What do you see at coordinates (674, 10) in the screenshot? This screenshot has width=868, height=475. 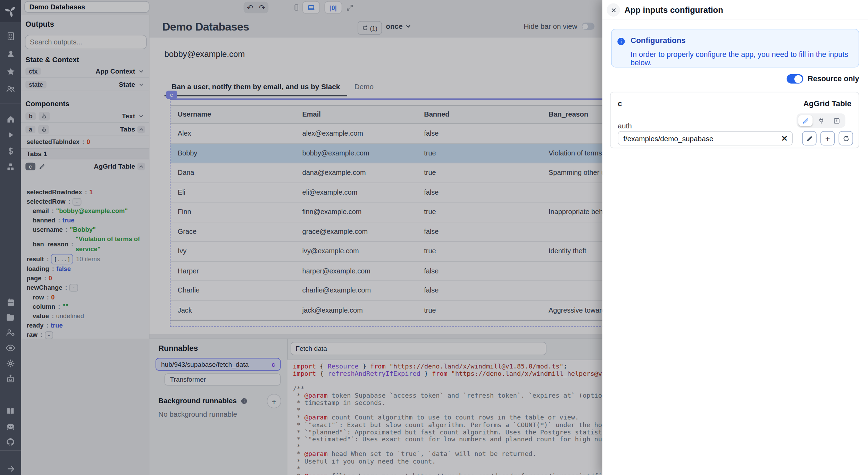 I see `drawer-title: App inputs configuration` at bounding box center [674, 10].